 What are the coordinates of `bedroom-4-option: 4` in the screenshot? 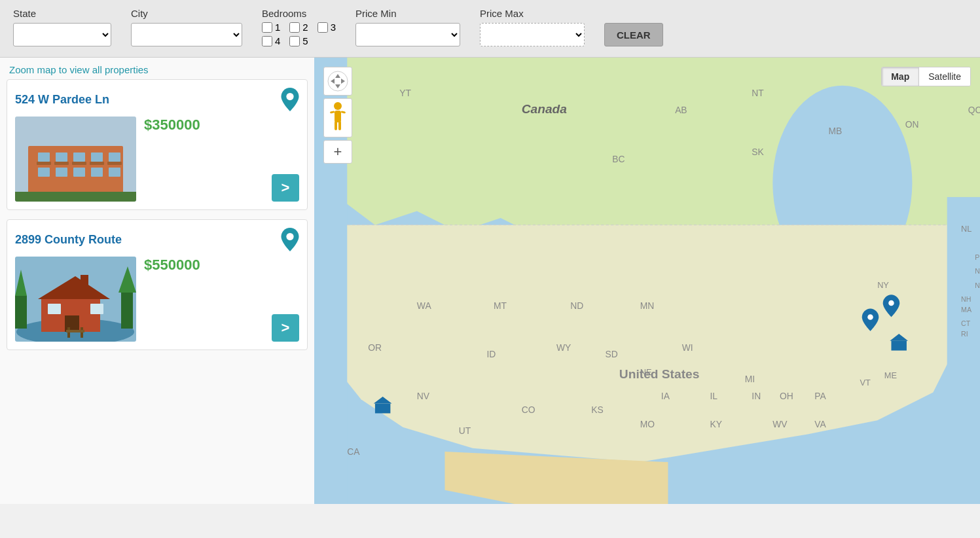 It's located at (271, 41).